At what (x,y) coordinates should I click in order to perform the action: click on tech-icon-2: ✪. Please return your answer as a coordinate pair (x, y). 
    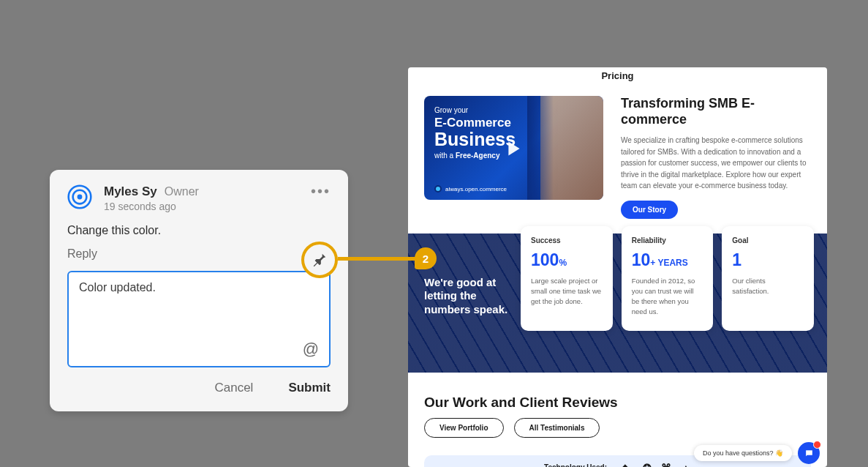
    Looking at the image, I should click on (647, 464).